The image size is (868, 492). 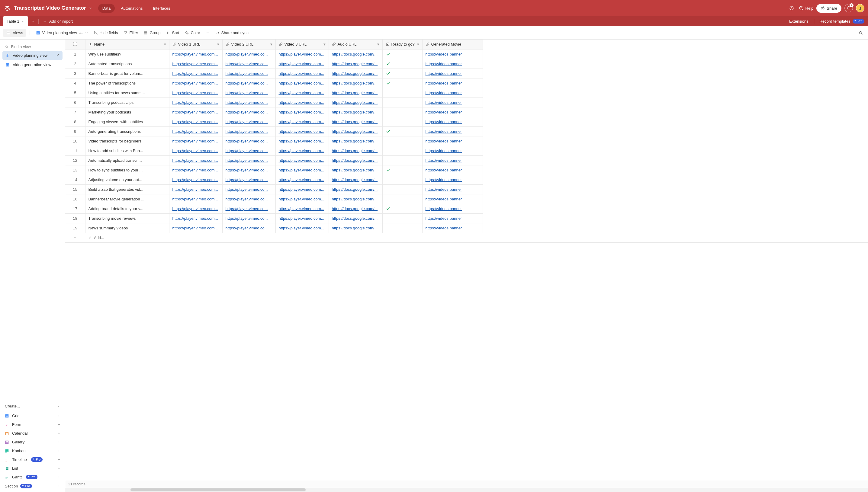 What do you see at coordinates (302, 45) in the screenshot?
I see `column-header-video3: Video 3 URL▾` at bounding box center [302, 45].